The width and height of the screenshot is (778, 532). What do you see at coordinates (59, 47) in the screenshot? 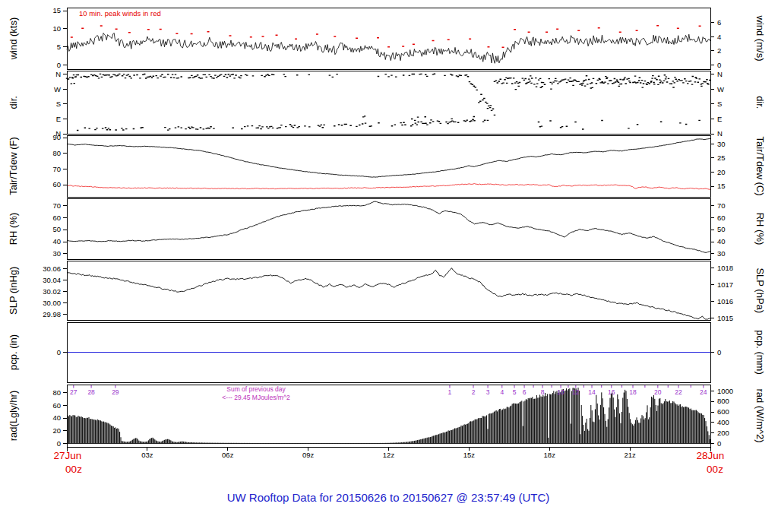
I see `svg-text: 5` at bounding box center [59, 47].